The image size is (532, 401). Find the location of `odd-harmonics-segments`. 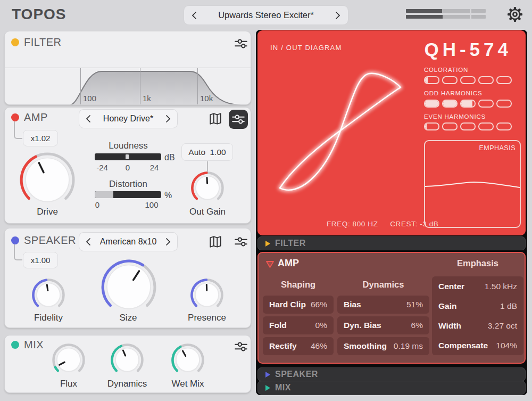

odd-harmonics-segments is located at coordinates (468, 103).